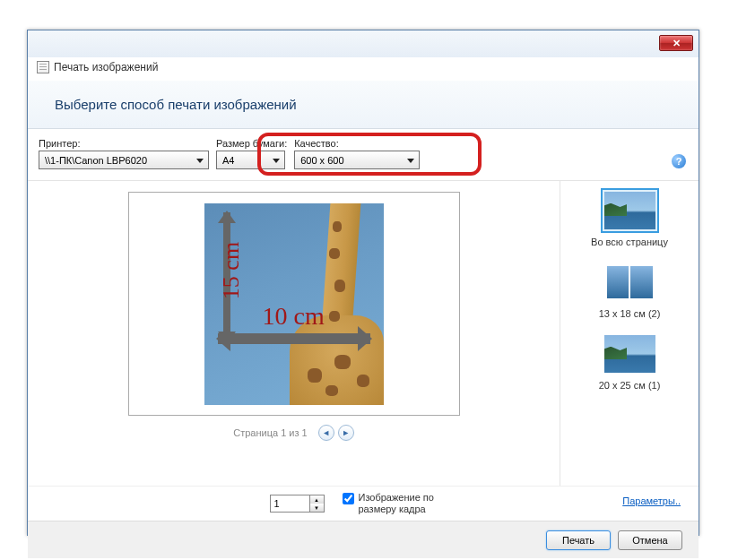 The height and width of the screenshot is (560, 729). I want to click on printer-icon, so click(43, 67).